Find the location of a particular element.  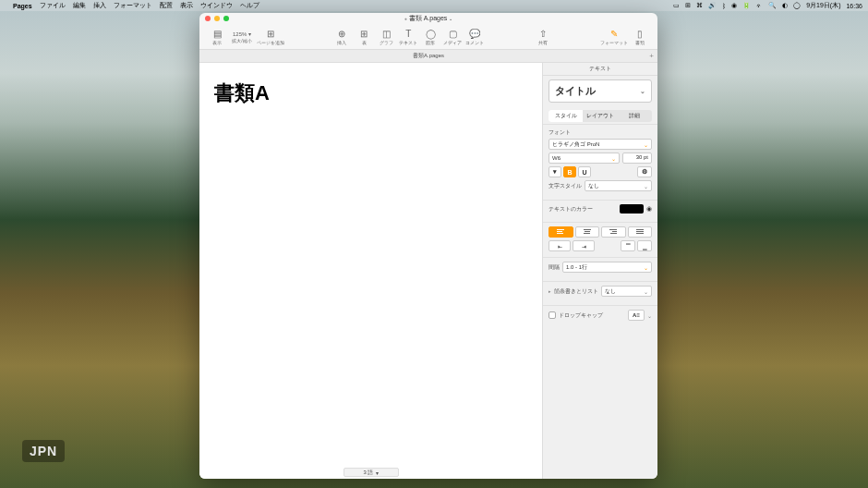

font-size-field: 30 pt is located at coordinates (637, 158).